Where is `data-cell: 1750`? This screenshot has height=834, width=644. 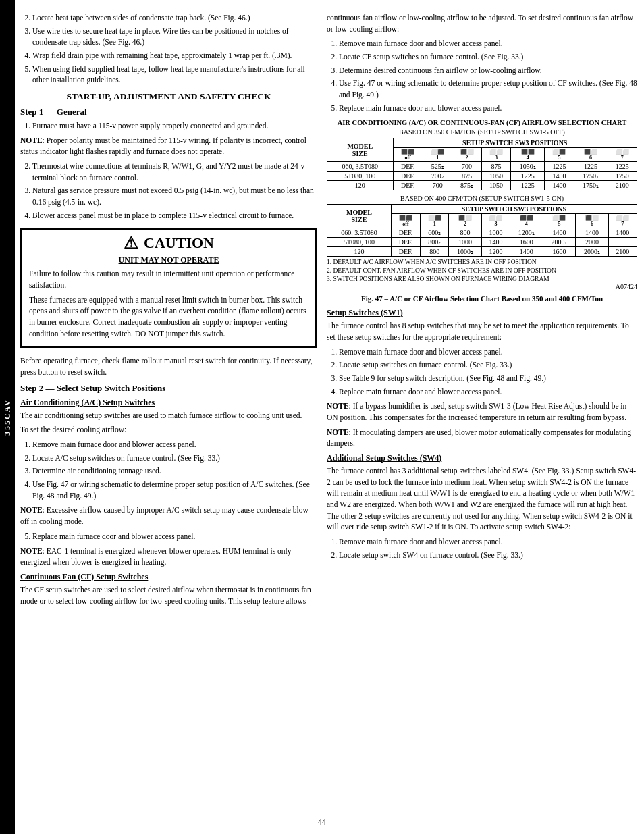 data-cell: 1750 is located at coordinates (622, 176).